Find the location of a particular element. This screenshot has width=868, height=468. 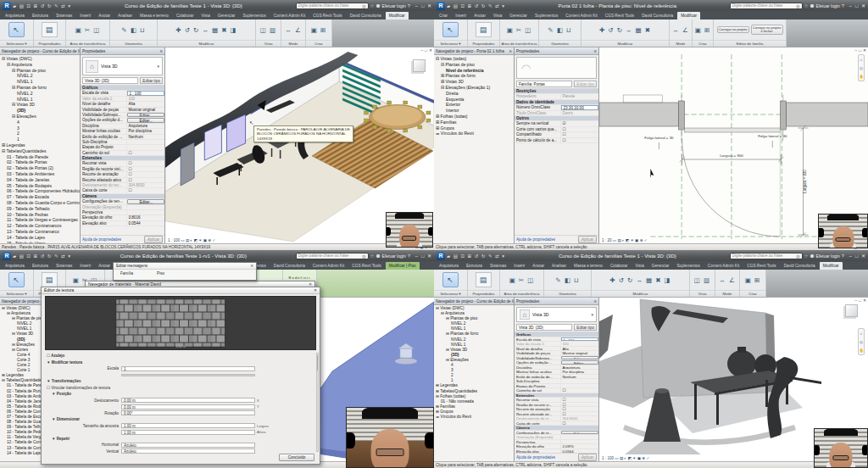

tree-item: 2 is located at coordinates (40, 134).